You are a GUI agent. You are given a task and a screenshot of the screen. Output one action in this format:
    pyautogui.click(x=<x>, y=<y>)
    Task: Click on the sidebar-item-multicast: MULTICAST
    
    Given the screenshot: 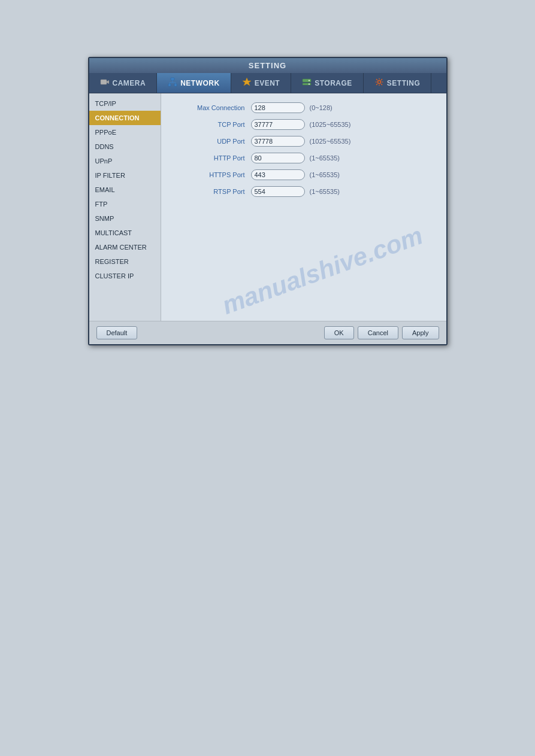 What is the action you would take?
    pyautogui.click(x=125, y=233)
    